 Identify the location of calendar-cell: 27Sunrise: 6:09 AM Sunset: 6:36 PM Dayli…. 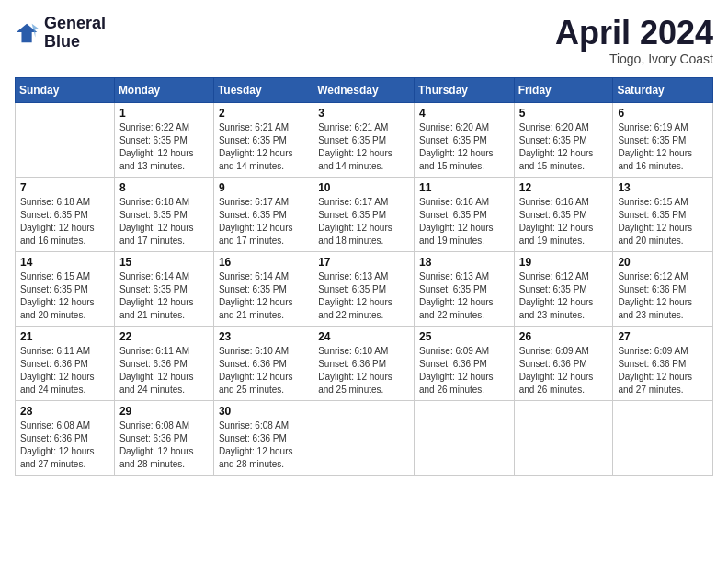
(664, 362).